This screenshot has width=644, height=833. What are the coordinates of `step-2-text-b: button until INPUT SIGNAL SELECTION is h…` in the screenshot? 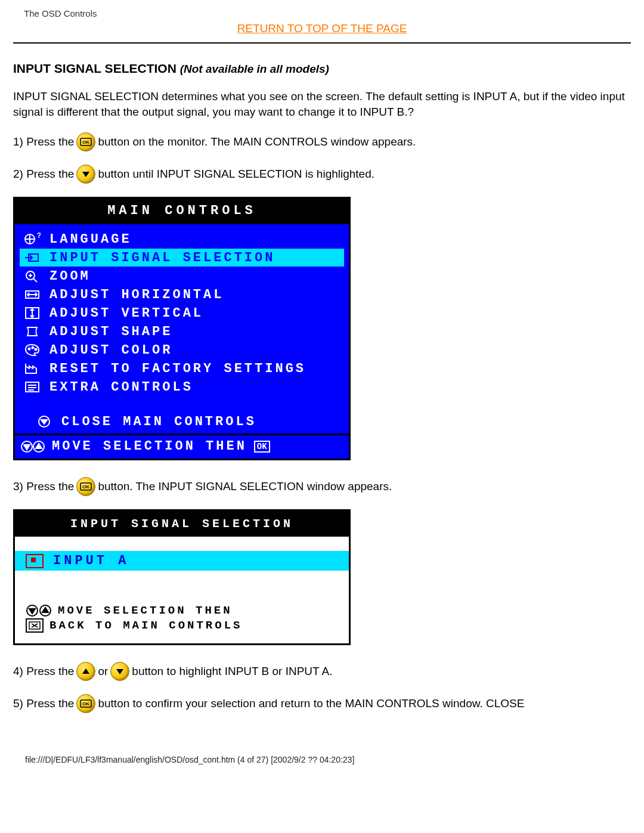 It's located at (236, 174).